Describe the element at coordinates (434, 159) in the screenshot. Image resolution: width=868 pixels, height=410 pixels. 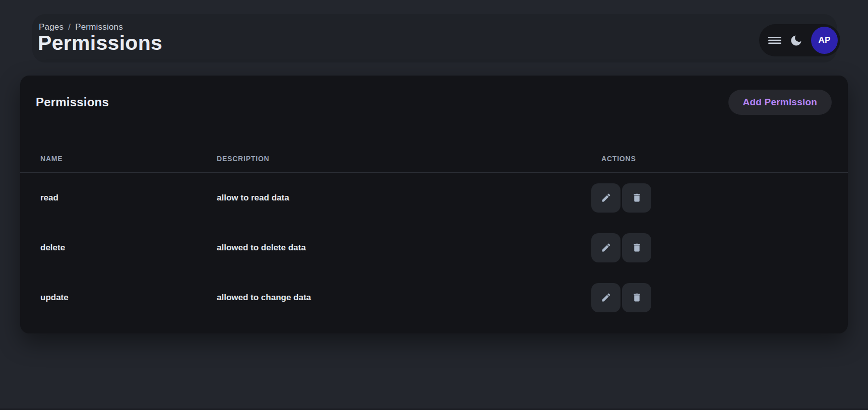
I see `table-header-row: NAME DESCRIPTION ACTIONS` at that location.